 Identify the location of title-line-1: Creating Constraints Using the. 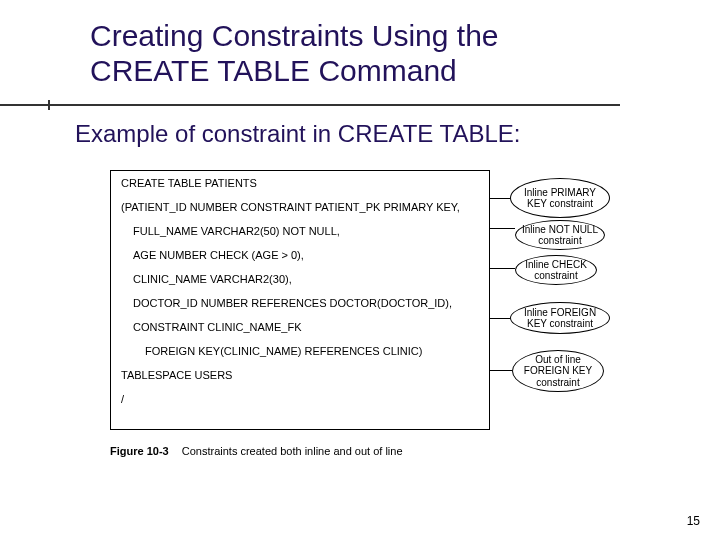
(294, 36).